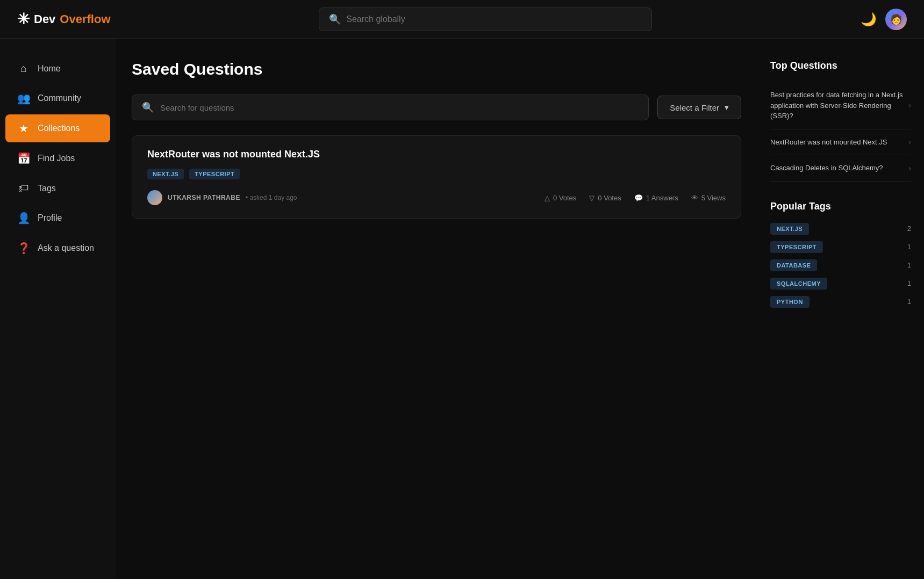 This screenshot has height=579, width=924. I want to click on sidebar-item-ask-question: ❓ Ask a question, so click(58, 248).